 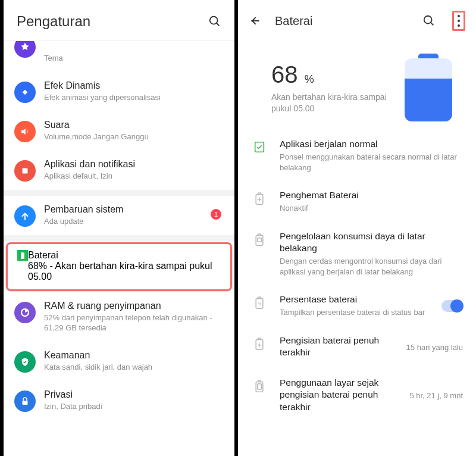 What do you see at coordinates (23, 255) in the screenshot?
I see `battery-icon` at bounding box center [23, 255].